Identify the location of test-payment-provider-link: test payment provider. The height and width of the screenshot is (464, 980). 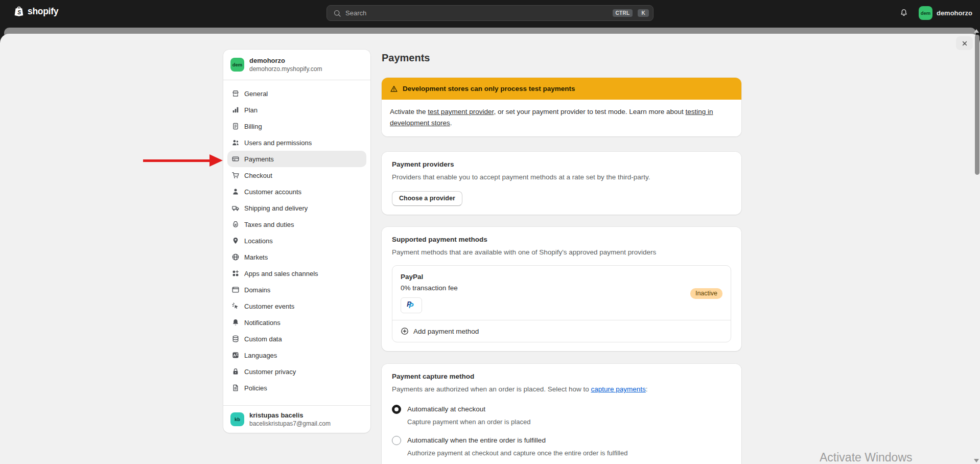
(461, 111).